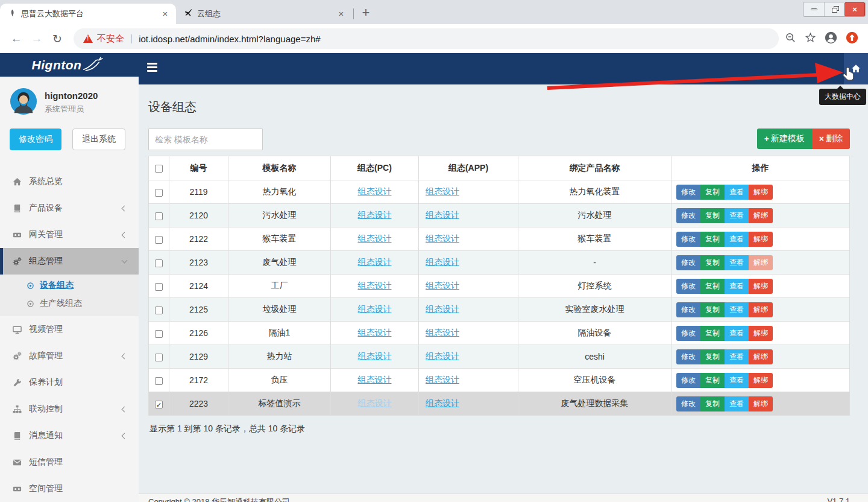  What do you see at coordinates (152, 68) in the screenshot?
I see `hamburger-menu-icon` at bounding box center [152, 68].